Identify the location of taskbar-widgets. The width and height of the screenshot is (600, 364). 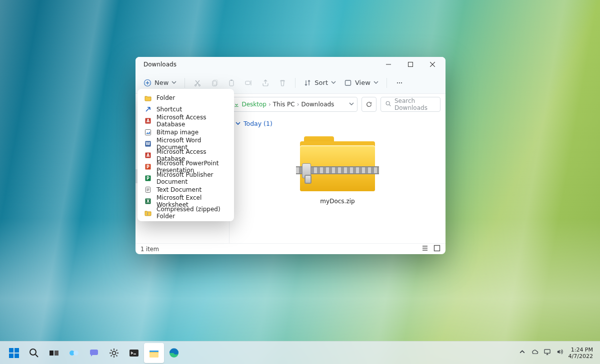
(74, 353).